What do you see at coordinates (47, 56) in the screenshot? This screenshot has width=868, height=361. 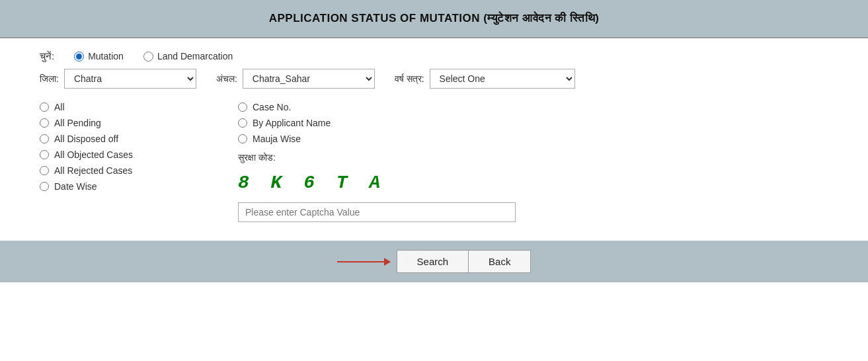 I see `chunne-label: चुनें:` at bounding box center [47, 56].